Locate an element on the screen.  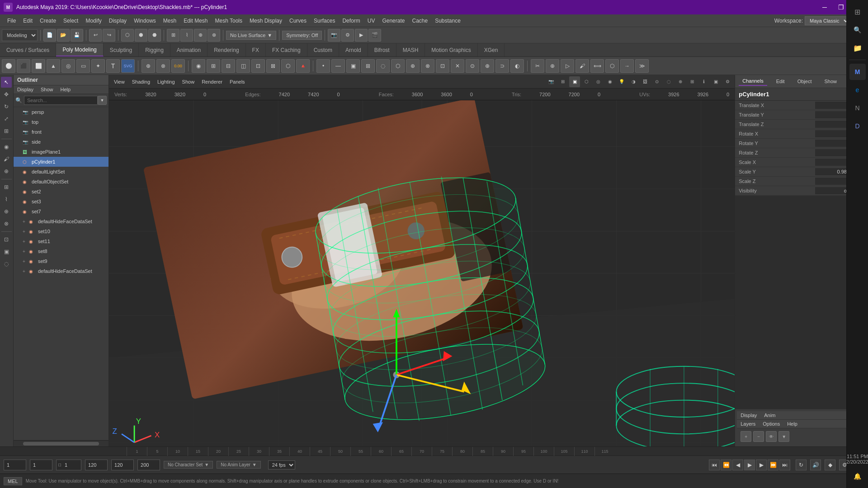
snap-to-surface-icon: ⊗ is located at coordinates (6, 224).